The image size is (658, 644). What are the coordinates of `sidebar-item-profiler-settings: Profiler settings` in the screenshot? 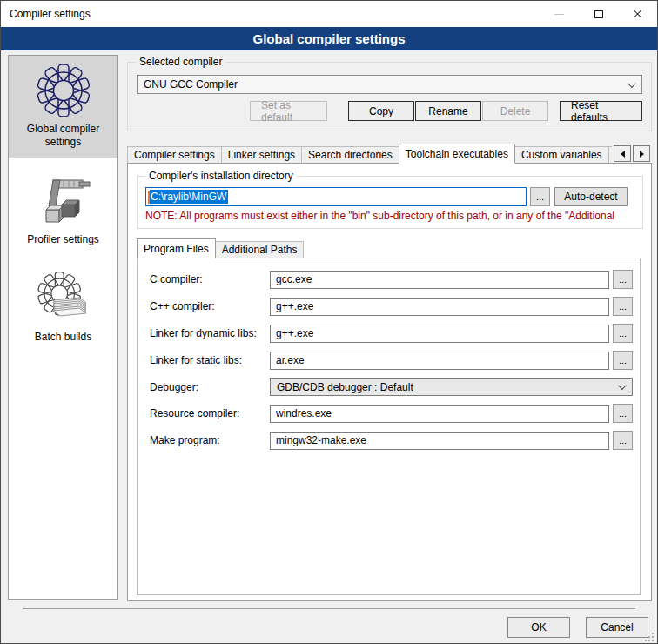 It's located at (63, 211).